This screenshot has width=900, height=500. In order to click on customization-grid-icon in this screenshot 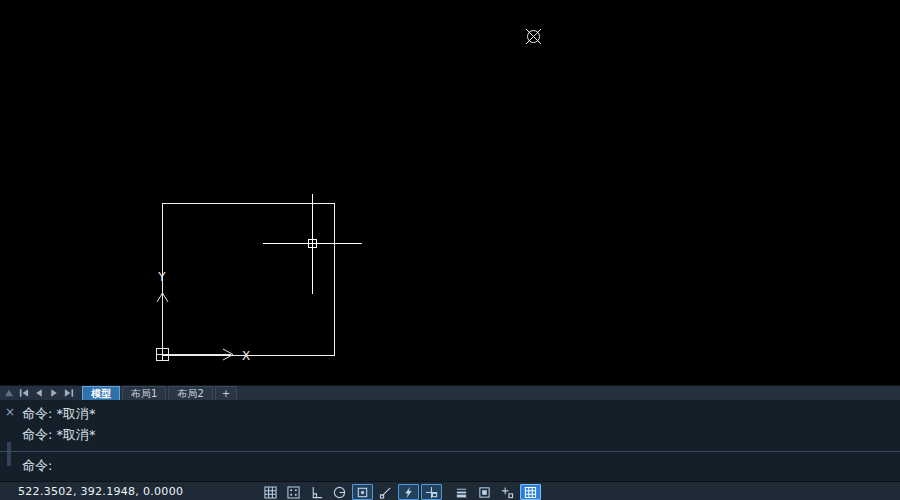, I will do `click(530, 492)`.